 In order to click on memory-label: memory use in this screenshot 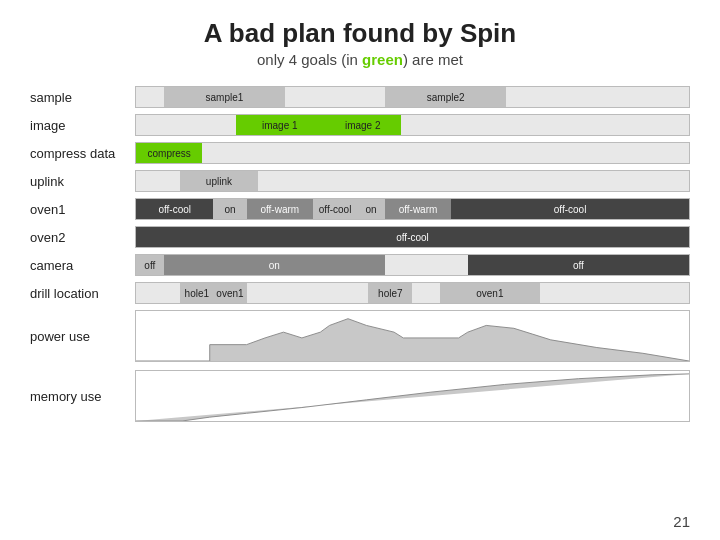, I will do `click(82, 396)`.